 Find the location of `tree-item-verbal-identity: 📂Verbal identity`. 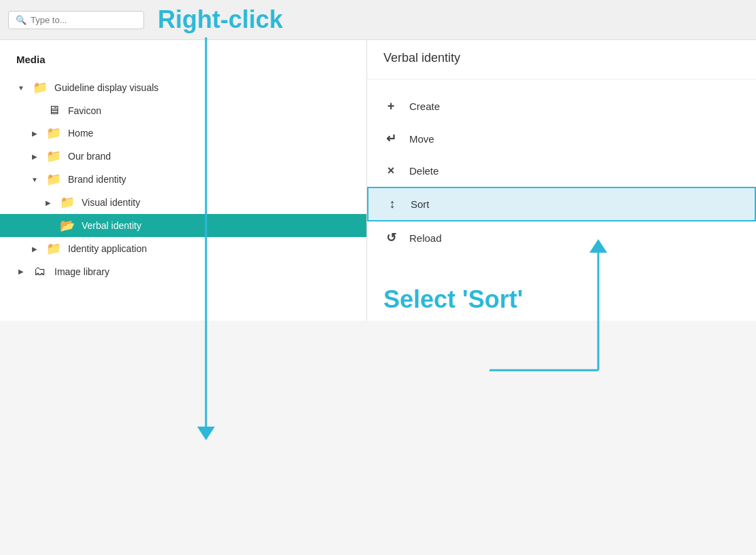

tree-item-verbal-identity: 📂Verbal identity is located at coordinates (184, 226).